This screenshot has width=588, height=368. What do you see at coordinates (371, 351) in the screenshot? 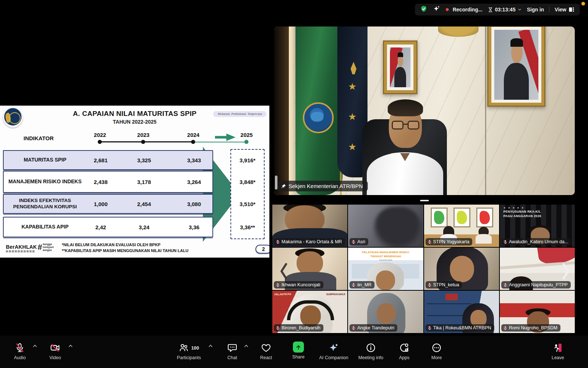
I see `meeting-info-button: Meeting info` at bounding box center [371, 351].